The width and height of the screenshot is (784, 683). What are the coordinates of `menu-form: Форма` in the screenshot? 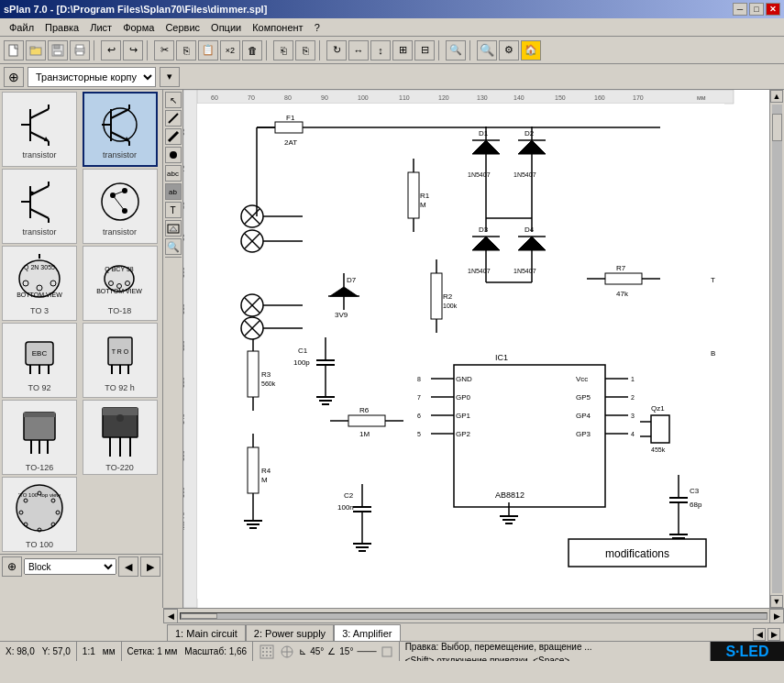 It's located at (138, 28).